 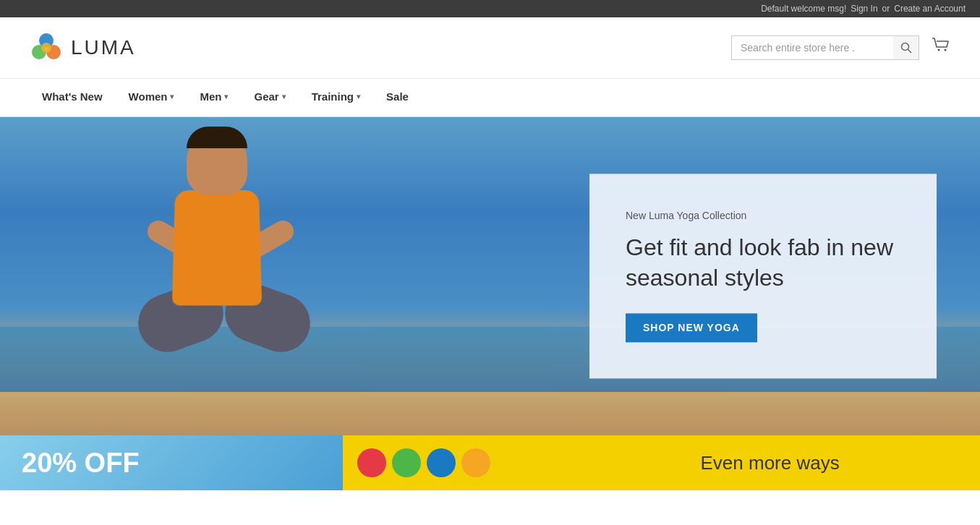 What do you see at coordinates (103, 48) in the screenshot?
I see `logo-text: LUMA` at bounding box center [103, 48].